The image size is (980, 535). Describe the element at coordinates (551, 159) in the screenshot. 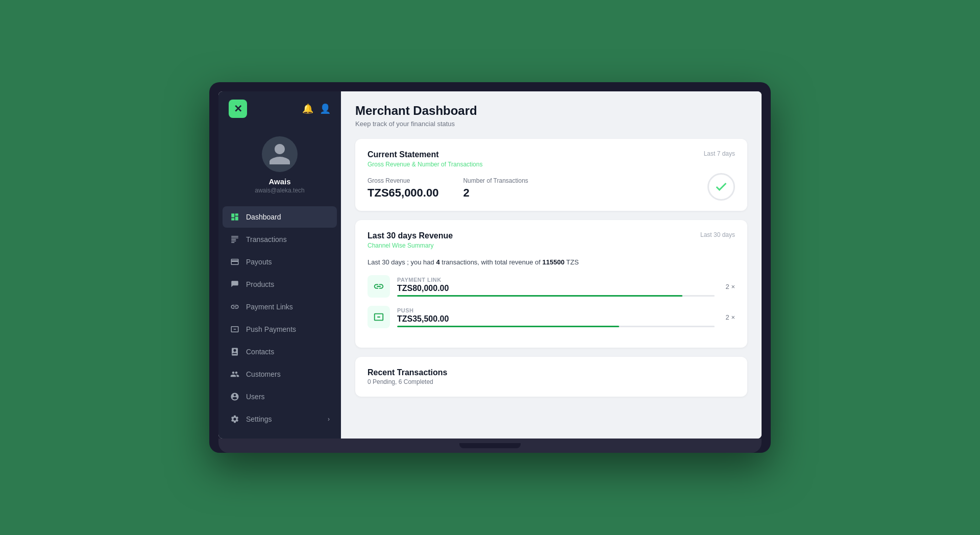

I see `current-statement-header: Current Statement Gross Revenue & Number…` at that location.